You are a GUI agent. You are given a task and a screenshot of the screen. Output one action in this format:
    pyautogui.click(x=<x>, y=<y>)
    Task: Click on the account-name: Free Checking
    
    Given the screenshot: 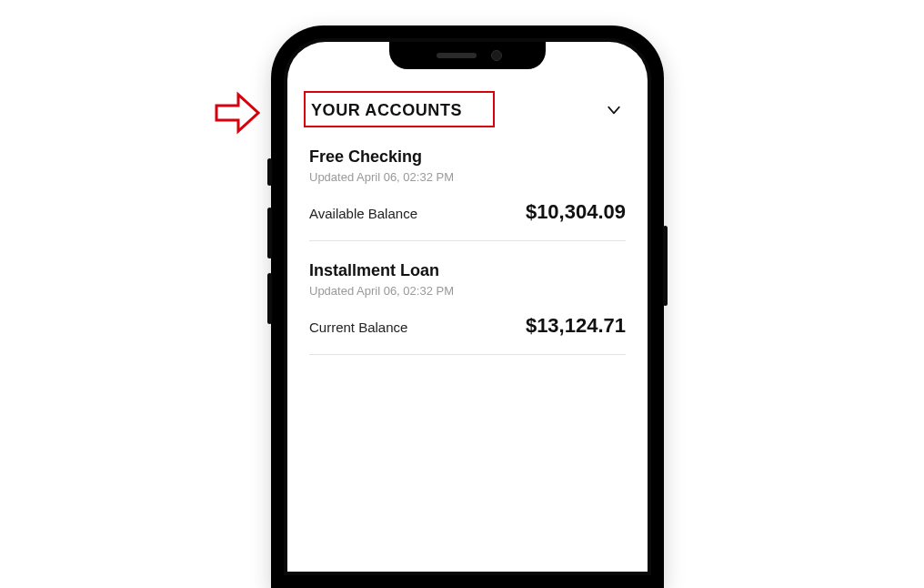 What is the action you would take?
    pyautogui.click(x=467, y=157)
    